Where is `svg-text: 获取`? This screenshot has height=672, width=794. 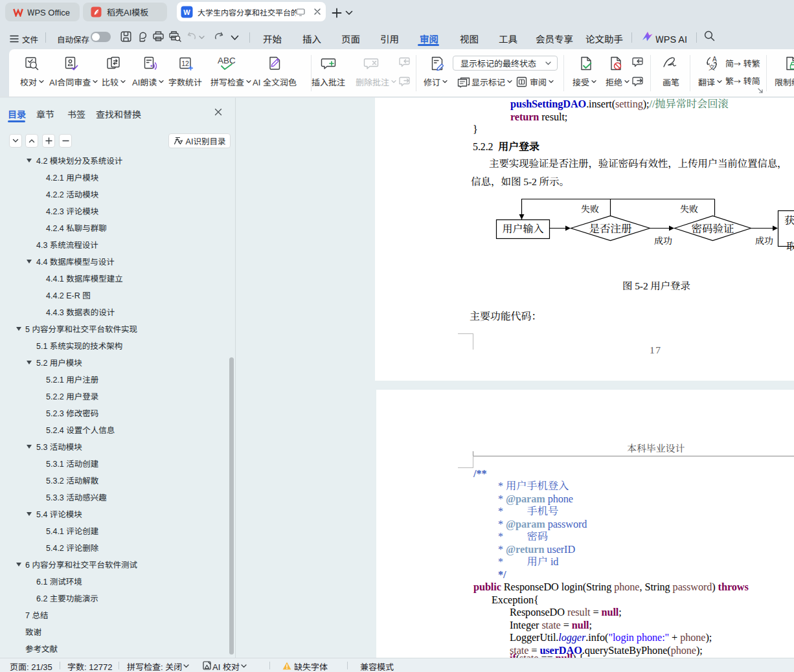 svg-text: 获取 is located at coordinates (789, 220).